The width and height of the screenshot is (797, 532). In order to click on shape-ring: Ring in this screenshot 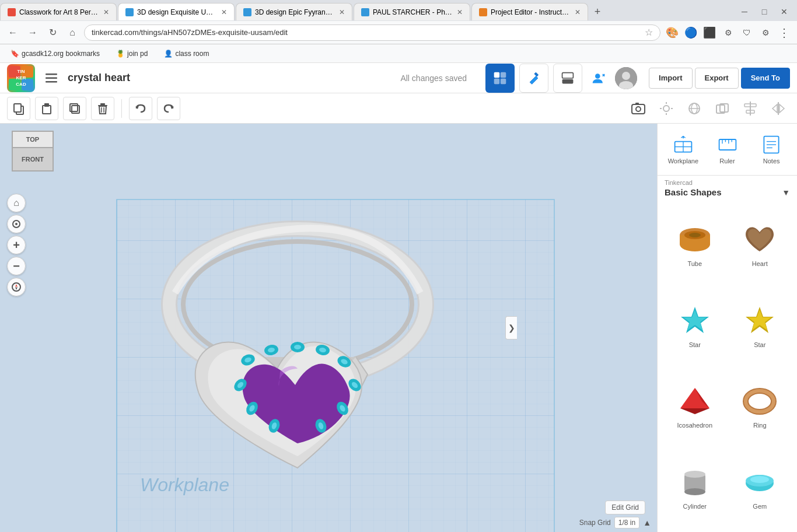, I will do `click(760, 406)`.